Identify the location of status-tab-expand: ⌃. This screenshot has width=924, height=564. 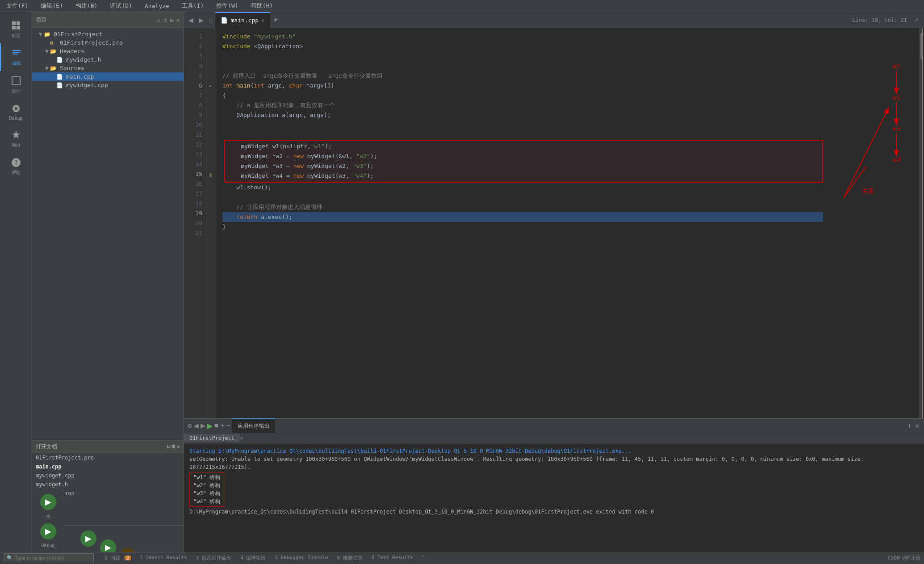
(423, 558).